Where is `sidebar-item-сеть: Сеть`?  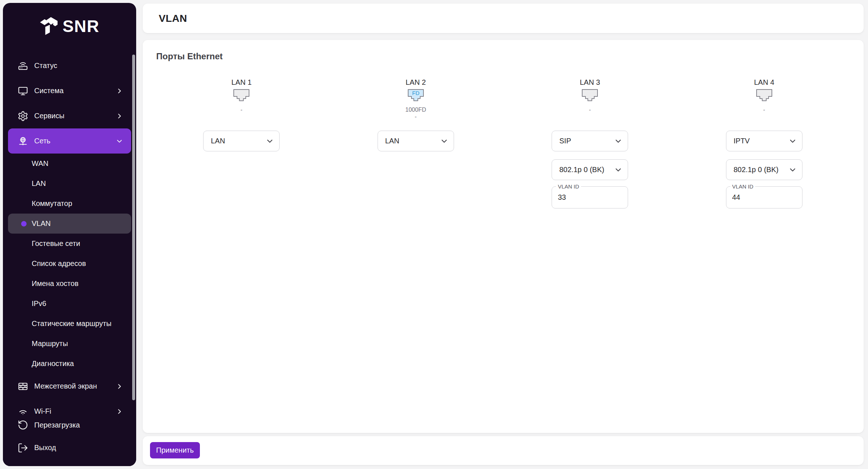
sidebar-item-сеть: Сеть is located at coordinates (70, 141).